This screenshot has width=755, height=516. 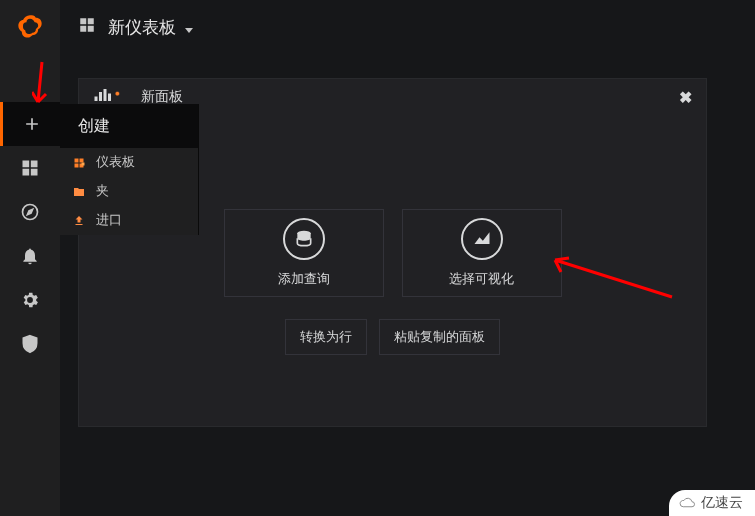 I want to click on folder-small-icon, so click(x=79, y=192).